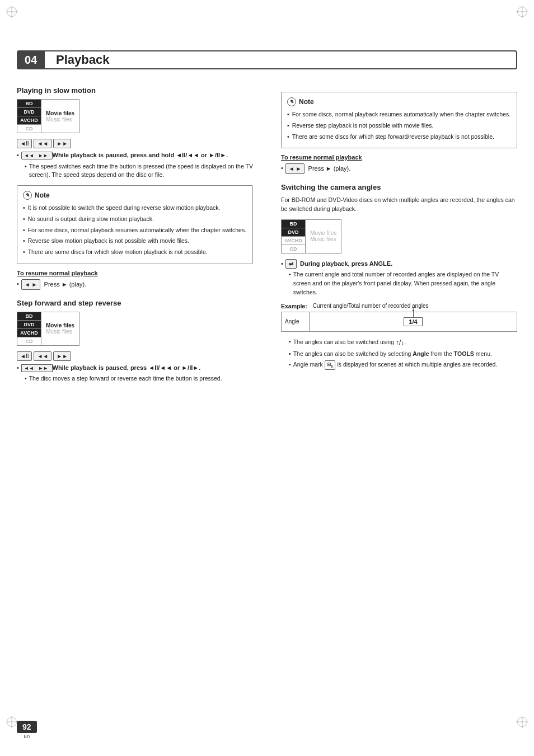  What do you see at coordinates (267, 60) in the screenshot?
I see `chapter-header: 04 Playback` at bounding box center [267, 60].